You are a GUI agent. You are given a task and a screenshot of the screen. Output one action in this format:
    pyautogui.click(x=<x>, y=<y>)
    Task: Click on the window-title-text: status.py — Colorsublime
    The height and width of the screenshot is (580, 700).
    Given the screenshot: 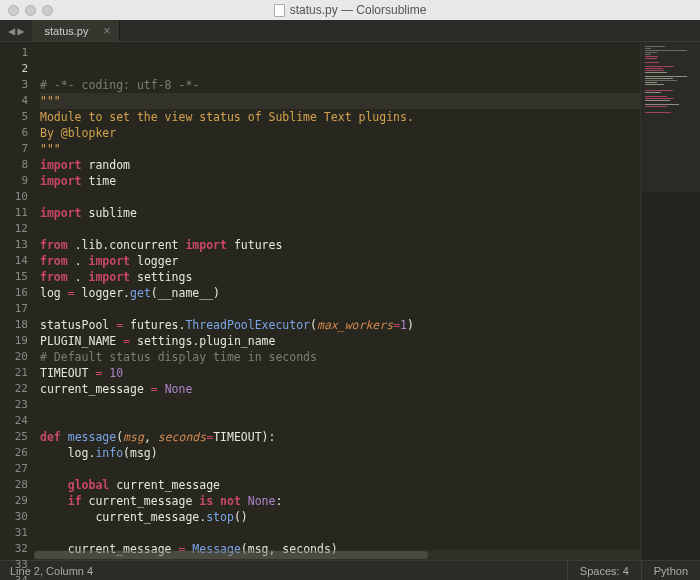 What is the action you would take?
    pyautogui.click(x=358, y=10)
    